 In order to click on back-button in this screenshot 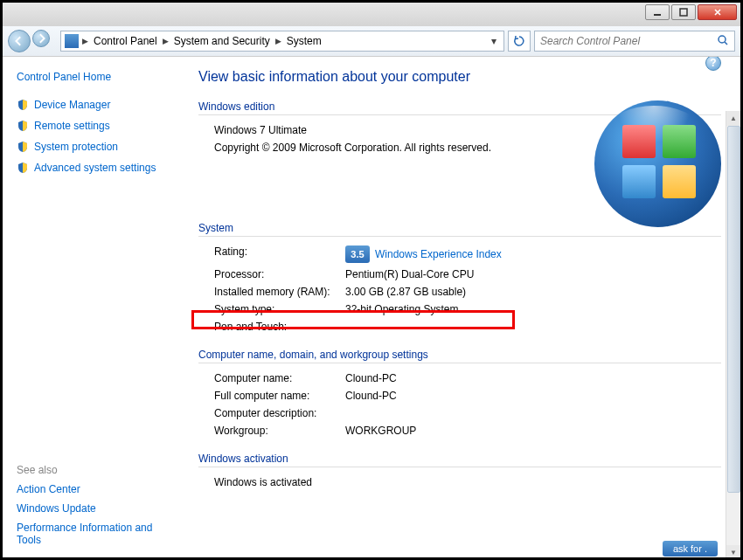, I will do `click(19, 41)`.